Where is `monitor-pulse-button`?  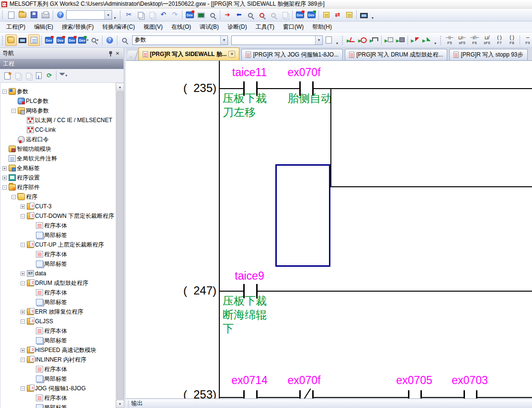
monitor-pulse-button is located at coordinates (374, 40).